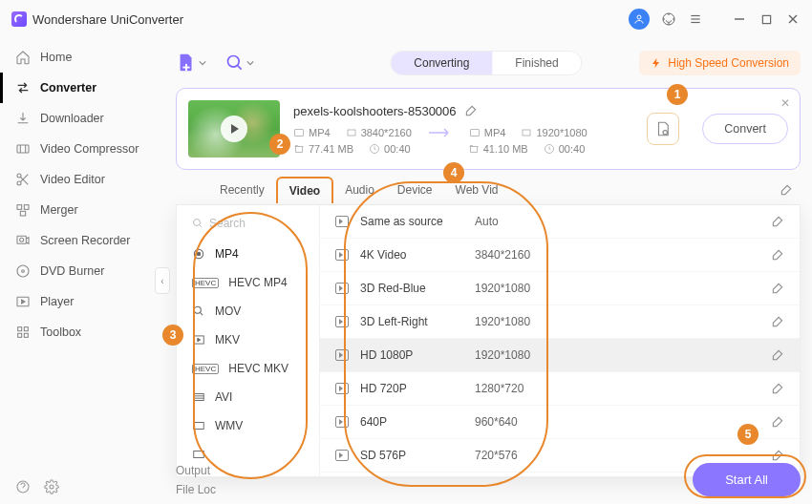 The width and height of the screenshot is (812, 504). I want to click on callout-4: 4, so click(454, 173).